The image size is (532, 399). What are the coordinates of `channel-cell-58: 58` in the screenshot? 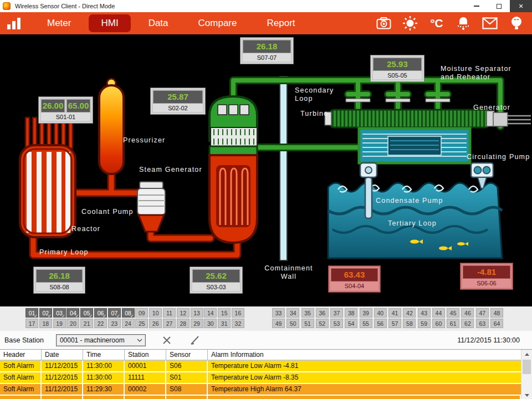 It's located at (409, 324).